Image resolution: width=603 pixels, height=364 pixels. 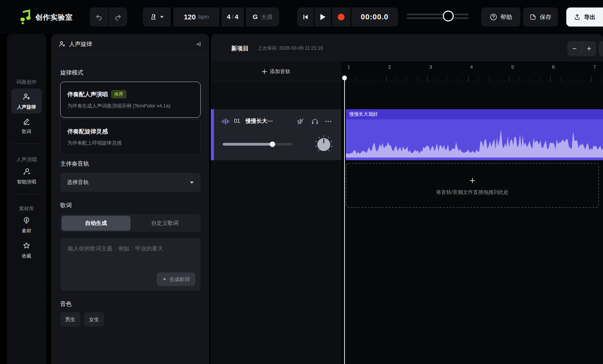 What do you see at coordinates (259, 121) in the screenshot?
I see `track-name: 慢慢长大⋯` at bounding box center [259, 121].